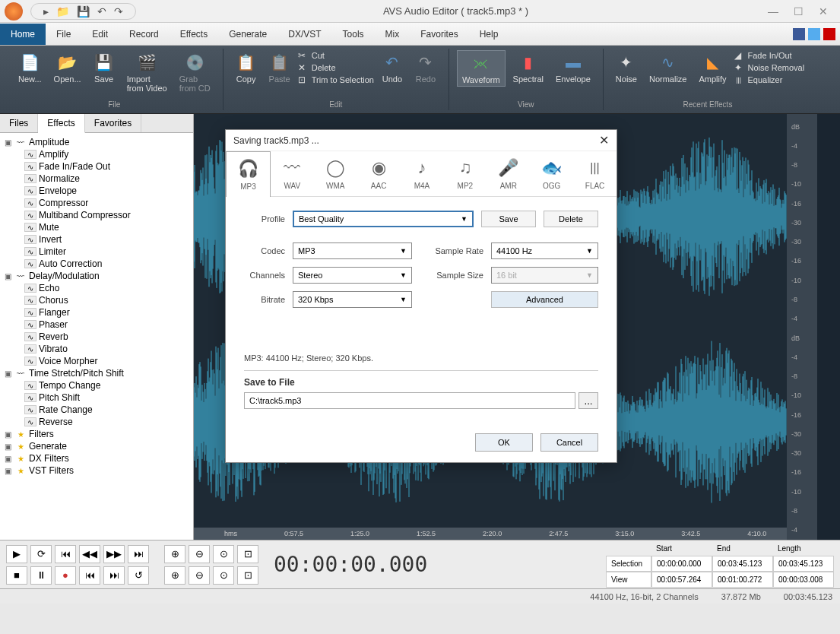  I want to click on loop-button: ⟳, so click(41, 554).